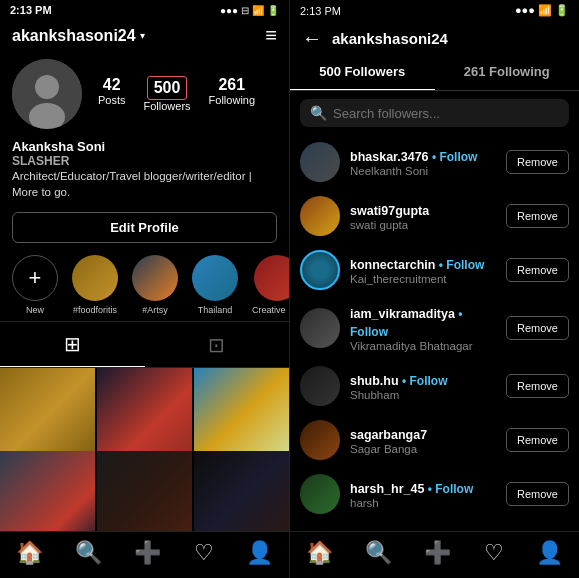 This screenshot has width=579, height=578. Describe the element at coordinates (144, 228) in the screenshot. I see `edit-profile-button: Edit Profile` at that location.